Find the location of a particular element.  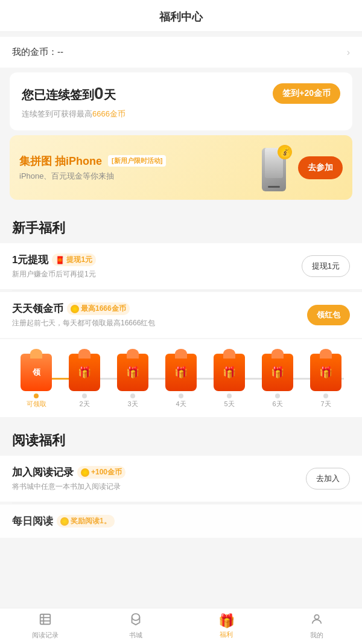

daily-coins-button: 领红包 is located at coordinates (328, 315).